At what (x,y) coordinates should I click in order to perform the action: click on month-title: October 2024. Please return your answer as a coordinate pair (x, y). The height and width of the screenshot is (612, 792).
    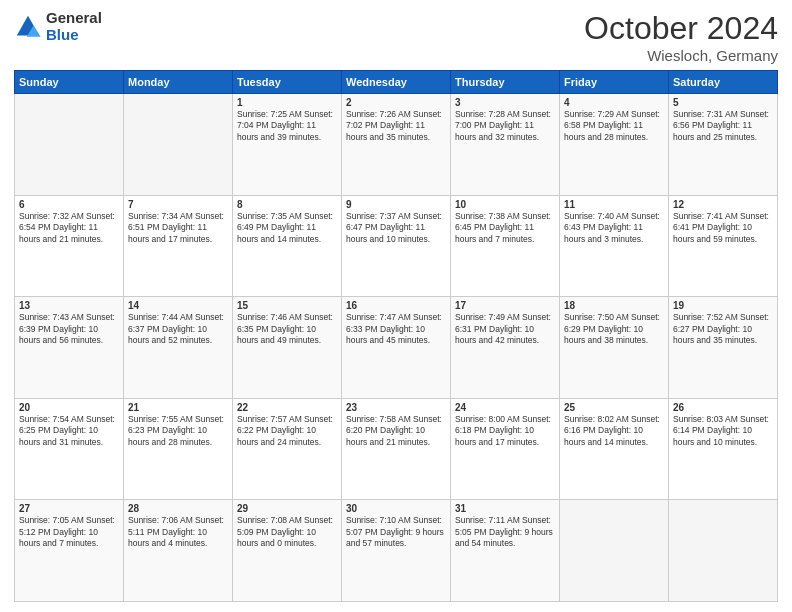
    Looking at the image, I should click on (681, 28).